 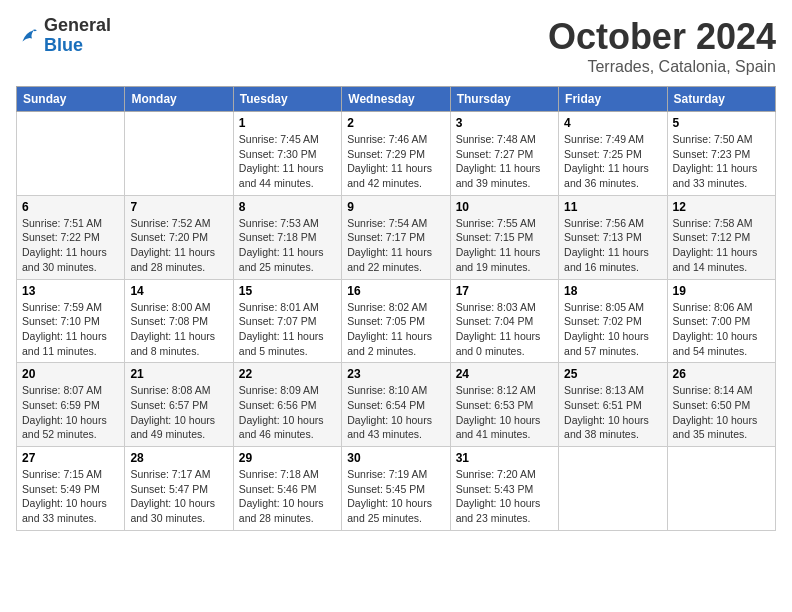 What do you see at coordinates (396, 321) in the screenshot?
I see `day-cell: 16Sunrise: 8:02 AM Sunset: 7:05 PM Dayli…` at bounding box center [396, 321].